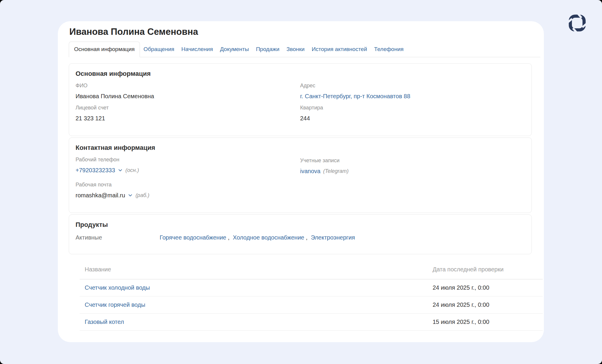 The height and width of the screenshot is (364, 602). What do you see at coordinates (197, 50) in the screenshot?
I see `tab-accruals: Начисления` at bounding box center [197, 50].